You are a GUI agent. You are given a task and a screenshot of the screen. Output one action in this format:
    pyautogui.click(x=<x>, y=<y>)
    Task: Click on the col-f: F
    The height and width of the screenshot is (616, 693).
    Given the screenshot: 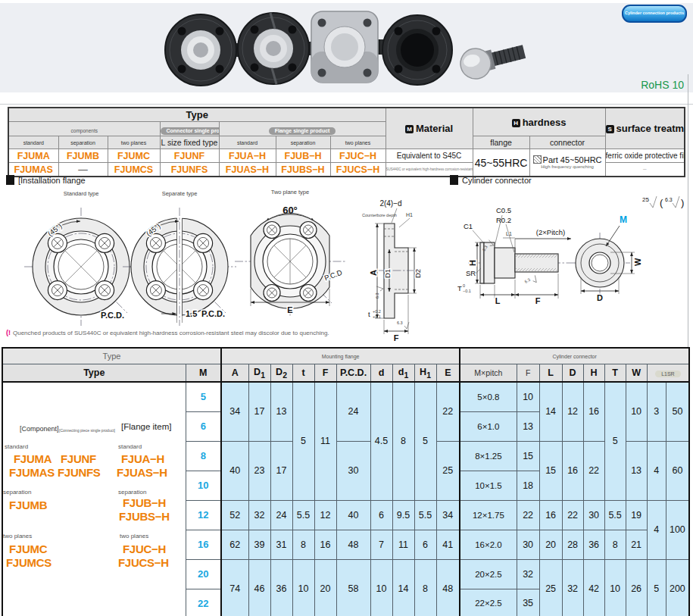 What is the action you would take?
    pyautogui.click(x=326, y=374)
    